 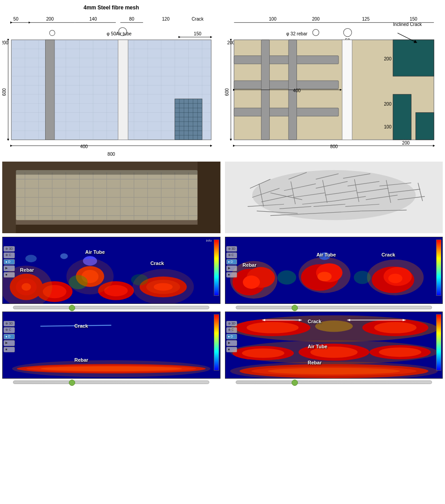 What do you see at coordinates (334, 345) in the screenshot?
I see `scan-bottom-right: Crack Air Tube Rebar ⊕ 3D ⊕ C ● D ▶ ■` at bounding box center [334, 345].